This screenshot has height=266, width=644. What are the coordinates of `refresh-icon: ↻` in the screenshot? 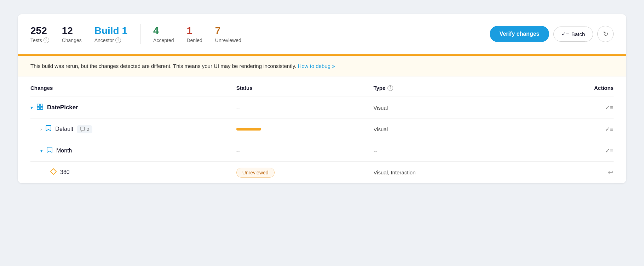 It's located at (606, 34).